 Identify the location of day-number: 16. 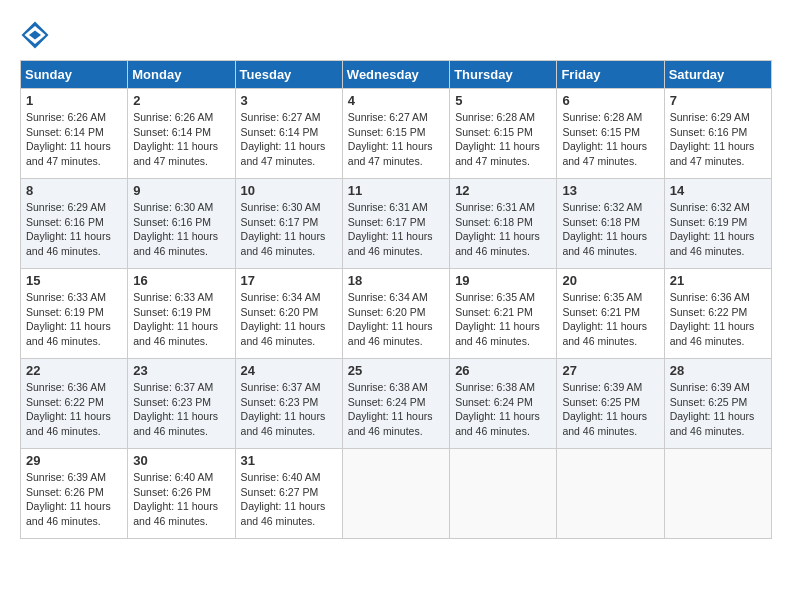
(181, 280).